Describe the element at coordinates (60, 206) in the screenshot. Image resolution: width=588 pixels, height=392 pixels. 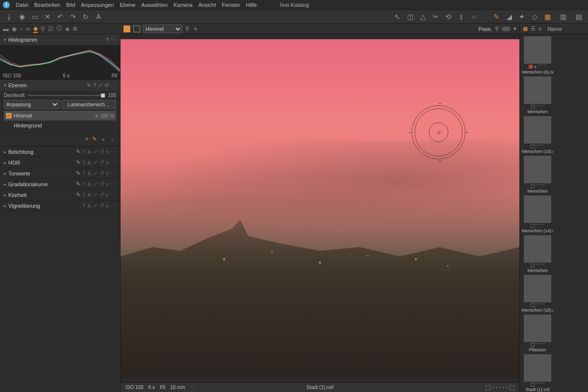
I see `adjust-vignettierung: ▸Vignettierung?A⤢↺≡⋯` at that location.